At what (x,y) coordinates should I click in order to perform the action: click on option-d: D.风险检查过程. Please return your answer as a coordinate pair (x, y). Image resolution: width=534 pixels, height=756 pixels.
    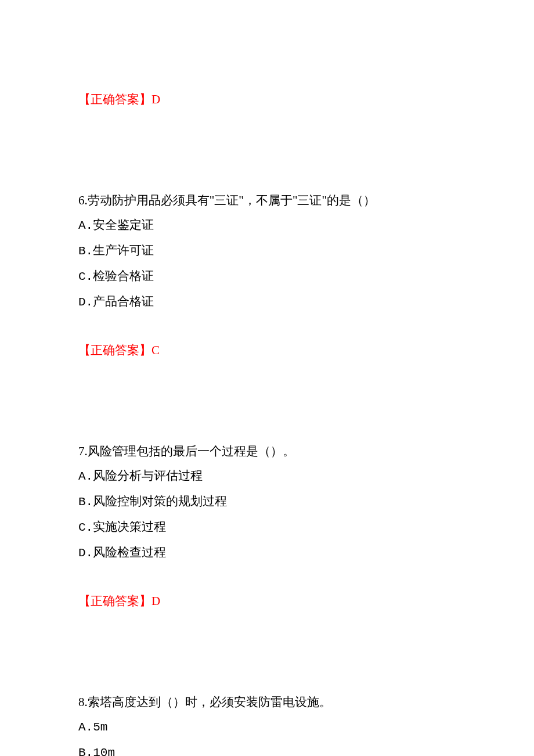
    Looking at the image, I should click on (267, 553).